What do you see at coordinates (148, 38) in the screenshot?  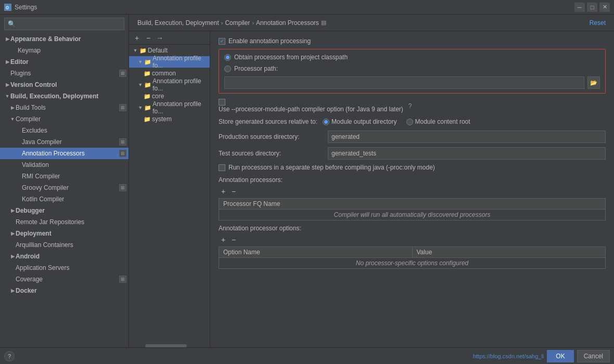 I see `remove-profile-button: −` at bounding box center [148, 38].